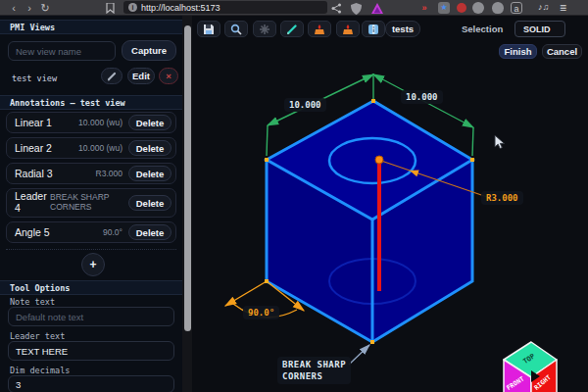 This screenshot has height=392, width=588. Describe the element at coordinates (500, 142) in the screenshot. I see `mouse-cursor` at that location.